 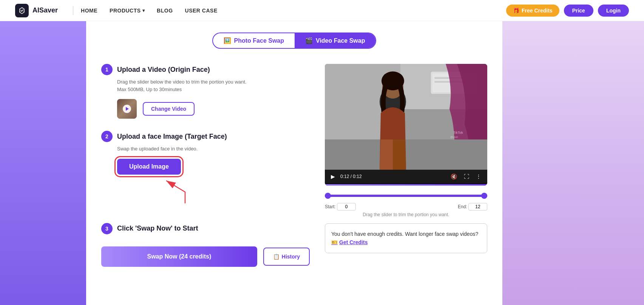 What do you see at coordinates (213, 196) in the screenshot?
I see `arrow-container` at bounding box center [213, 196].